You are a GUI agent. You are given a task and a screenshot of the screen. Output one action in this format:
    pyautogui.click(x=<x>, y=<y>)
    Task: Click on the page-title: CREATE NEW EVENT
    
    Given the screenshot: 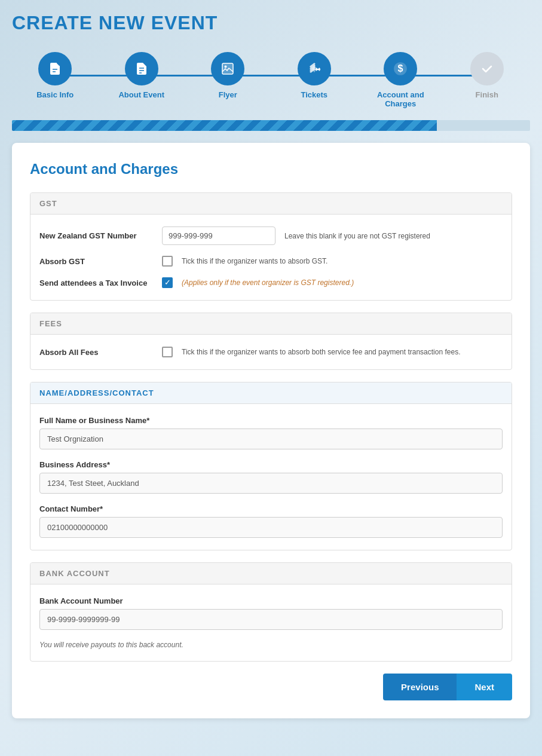 What is the action you would take?
    pyautogui.click(x=271, y=23)
    